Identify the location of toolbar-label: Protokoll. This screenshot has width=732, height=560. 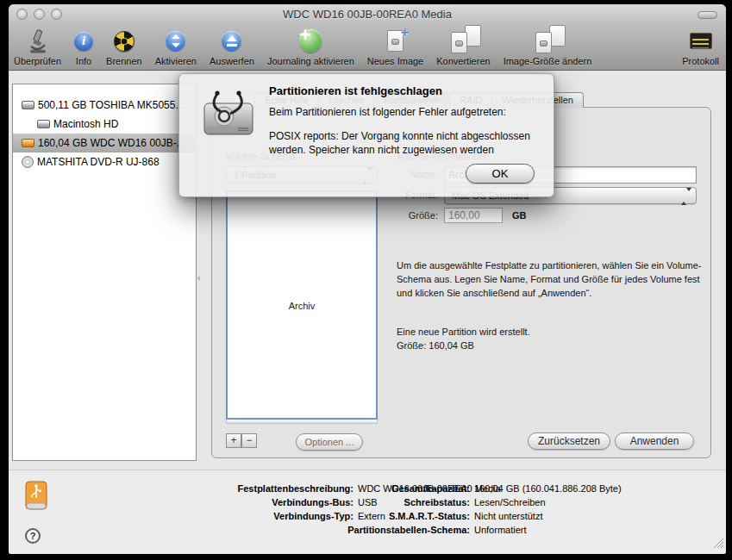
(700, 61).